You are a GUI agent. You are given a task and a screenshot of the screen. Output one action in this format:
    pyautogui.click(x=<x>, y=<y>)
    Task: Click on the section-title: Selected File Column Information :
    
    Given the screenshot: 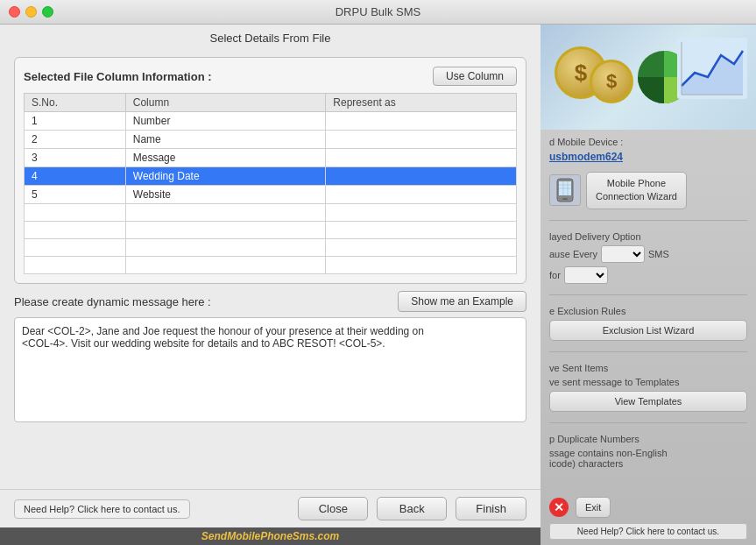 What is the action you would take?
    pyautogui.click(x=117, y=77)
    